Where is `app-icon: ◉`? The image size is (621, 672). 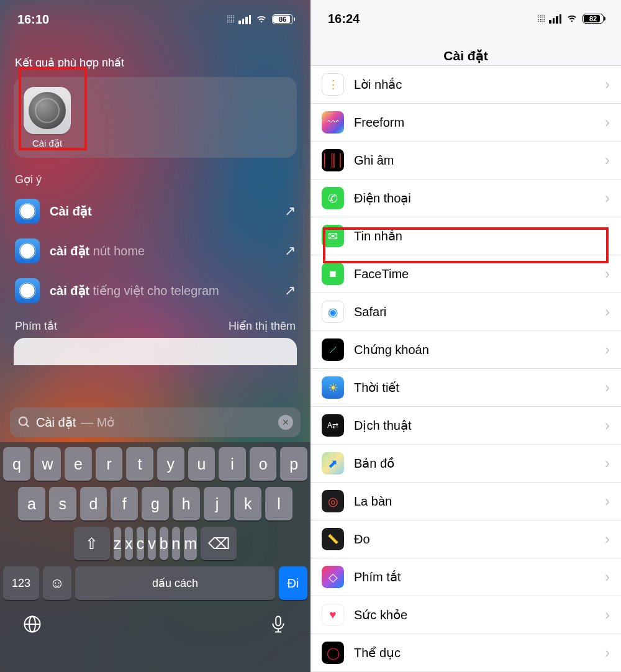
app-icon: ◉ is located at coordinates (333, 312).